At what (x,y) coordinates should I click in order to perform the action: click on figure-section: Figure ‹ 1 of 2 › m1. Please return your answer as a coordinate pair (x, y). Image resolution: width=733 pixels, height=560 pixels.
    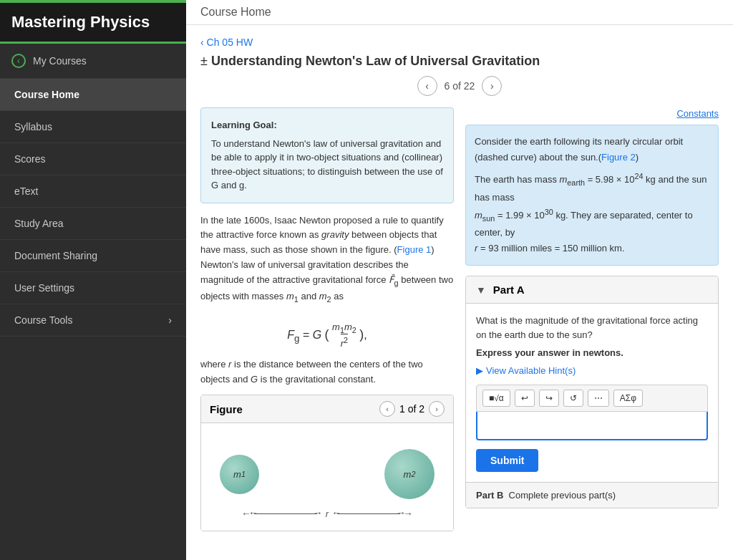
    Looking at the image, I should click on (327, 463).